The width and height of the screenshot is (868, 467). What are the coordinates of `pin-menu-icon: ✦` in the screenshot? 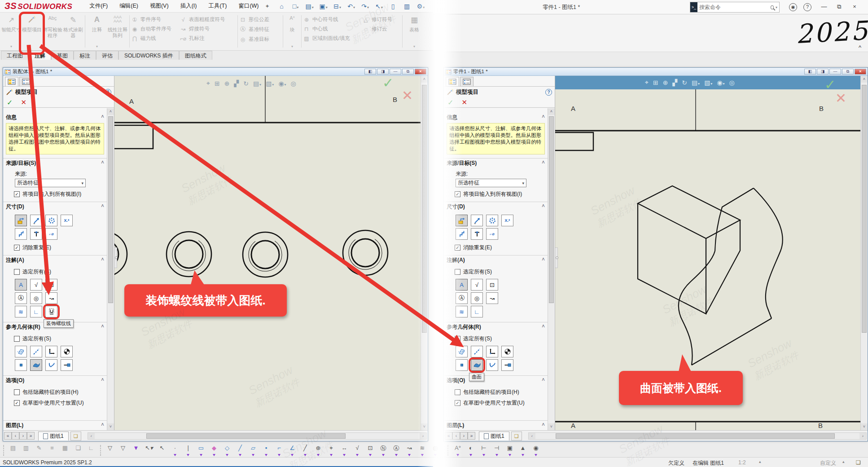 It's located at (267, 6).